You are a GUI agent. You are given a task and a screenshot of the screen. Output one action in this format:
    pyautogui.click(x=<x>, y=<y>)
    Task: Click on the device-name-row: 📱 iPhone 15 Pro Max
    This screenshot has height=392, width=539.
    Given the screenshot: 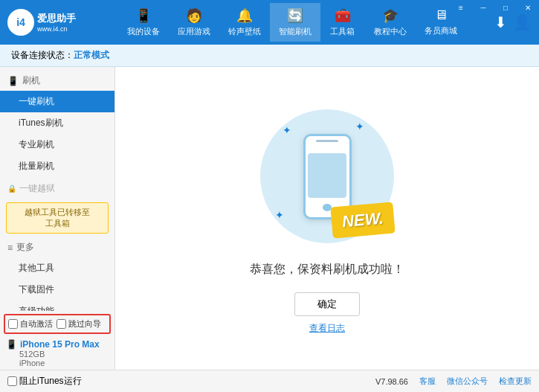 What is the action you would take?
    pyautogui.click(x=57, y=344)
    